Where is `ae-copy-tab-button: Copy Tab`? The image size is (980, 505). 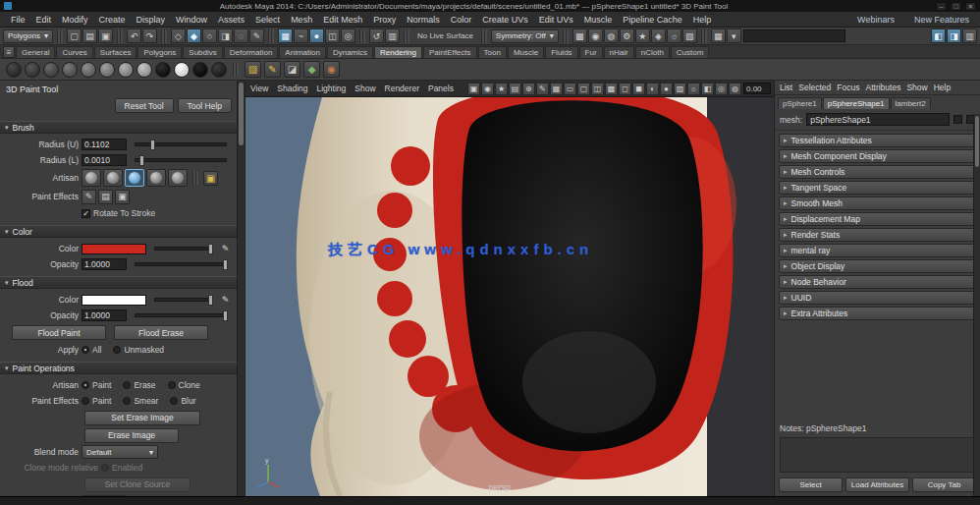 ae-copy-tab-button: Copy Tab is located at coordinates (945, 485).